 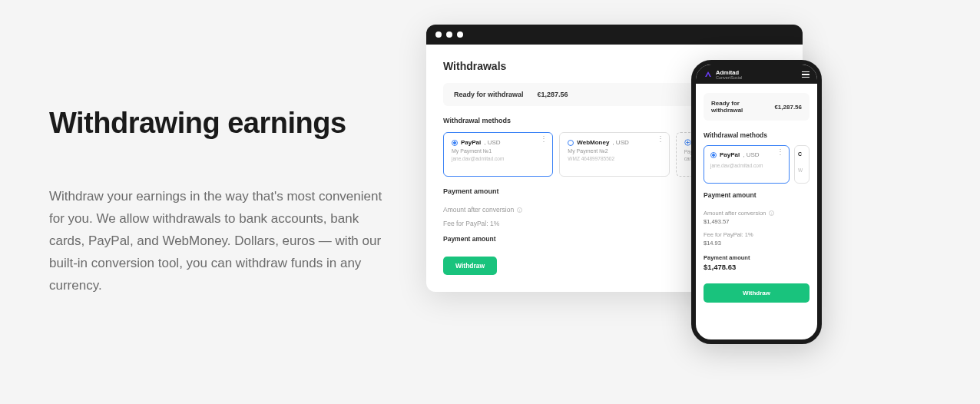 What do you see at coordinates (688, 143) in the screenshot?
I see `plus-icon` at bounding box center [688, 143].